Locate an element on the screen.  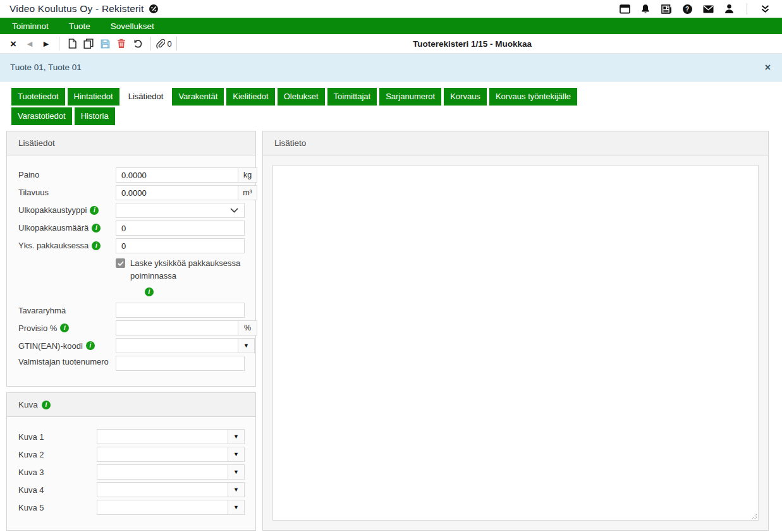
provisio-label: Provisio % i is located at coordinates (67, 329).